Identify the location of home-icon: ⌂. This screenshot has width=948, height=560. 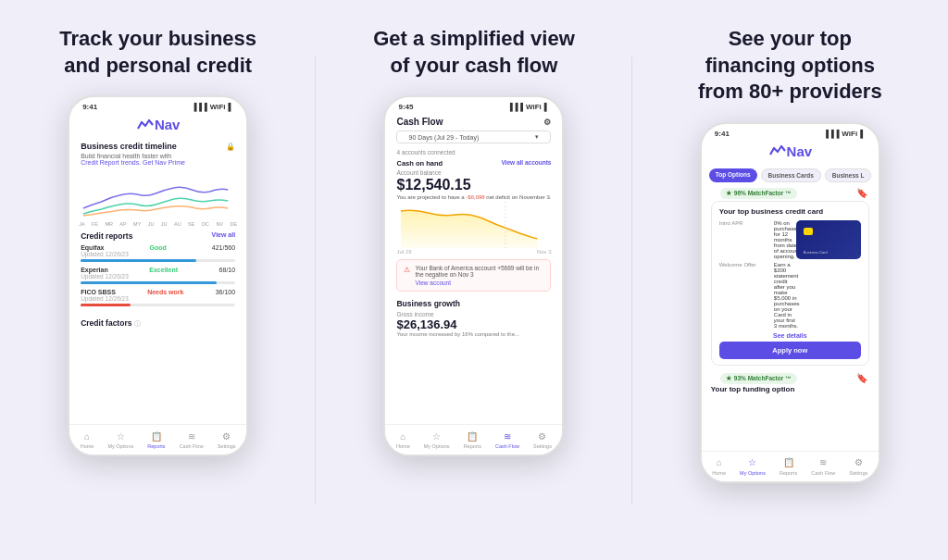
(87, 436).